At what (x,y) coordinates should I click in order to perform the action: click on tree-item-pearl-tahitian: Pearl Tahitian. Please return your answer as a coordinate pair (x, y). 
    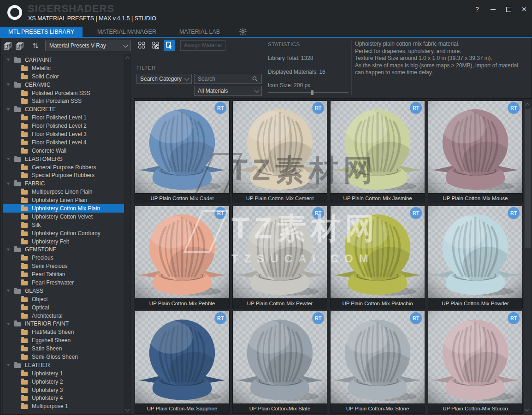
    Looking at the image, I should click on (64, 274).